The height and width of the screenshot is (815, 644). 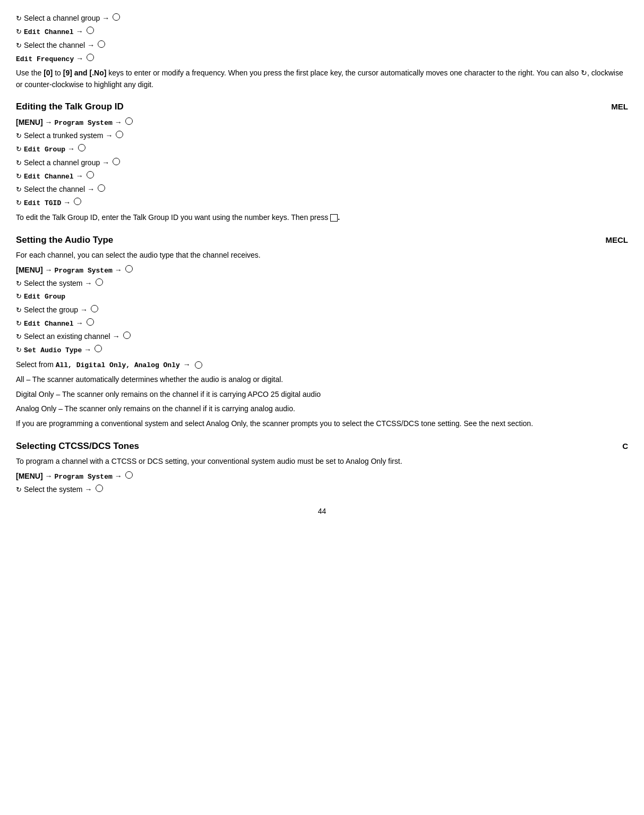 I want to click on line-select-system-audio: ↻ Select the system →, so click(x=322, y=284).